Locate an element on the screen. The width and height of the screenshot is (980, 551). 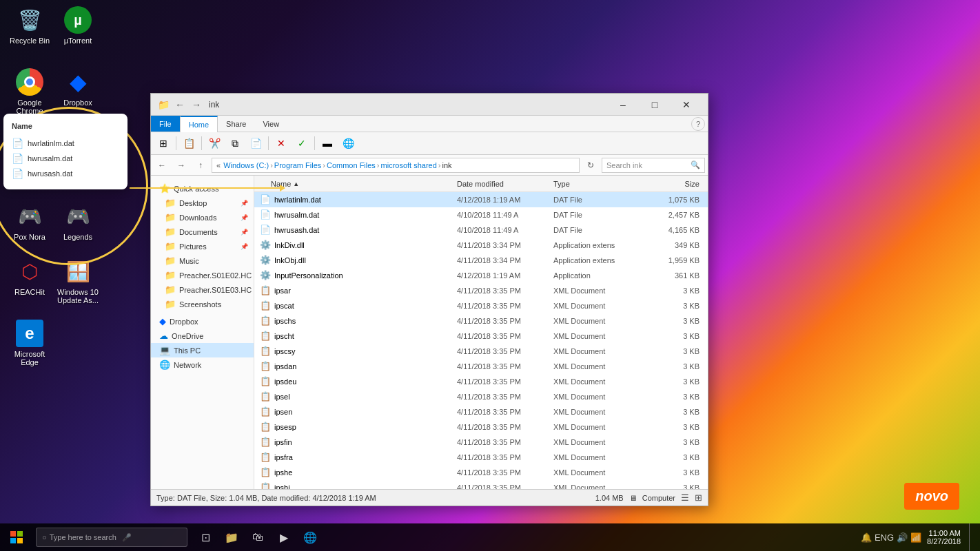
network-icon: 📶 is located at coordinates (916, 537).